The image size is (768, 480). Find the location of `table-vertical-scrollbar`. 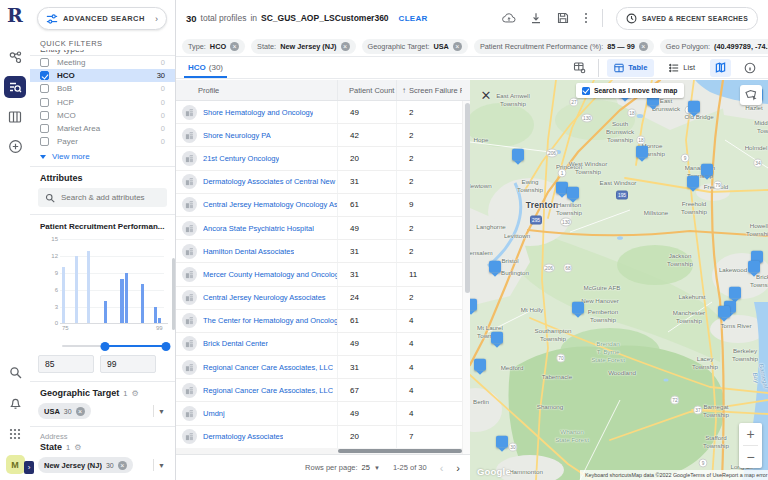

table-vertical-scrollbar is located at coordinates (466, 278).